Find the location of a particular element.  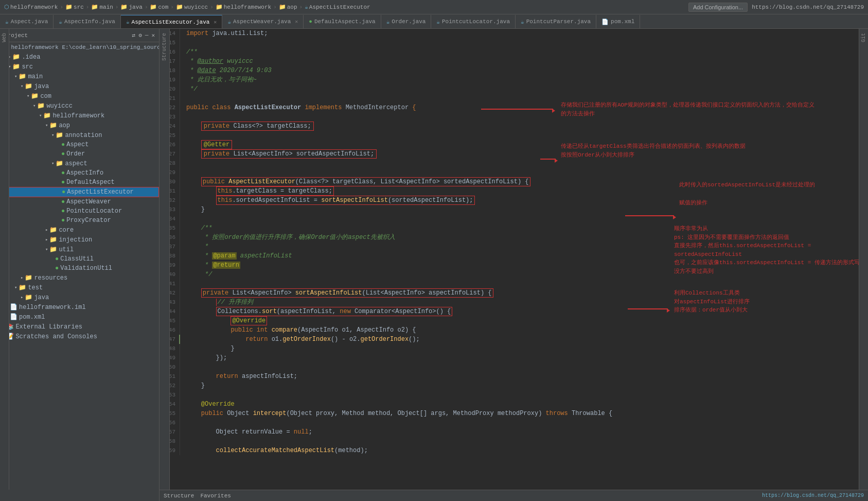

code-line-16: 16 /** is located at coordinates (513, 52).